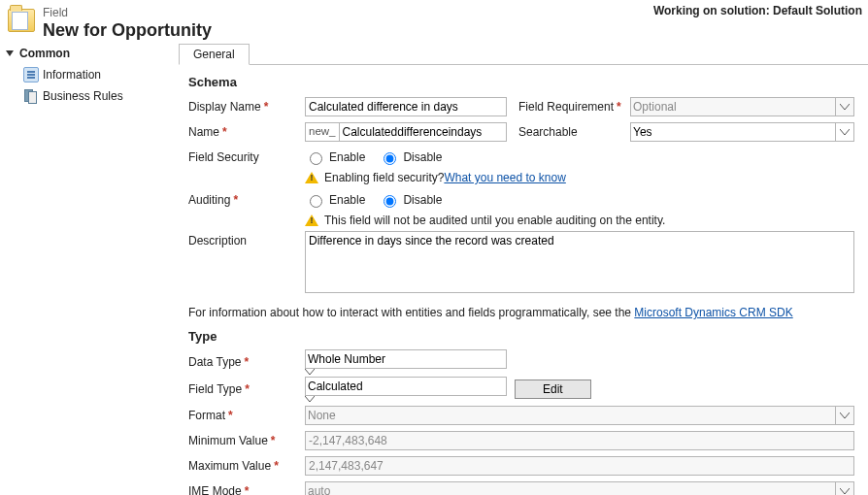 The image size is (868, 495). Describe the element at coordinates (72, 75) in the screenshot. I see `sidebar-item-label: Information` at that location.